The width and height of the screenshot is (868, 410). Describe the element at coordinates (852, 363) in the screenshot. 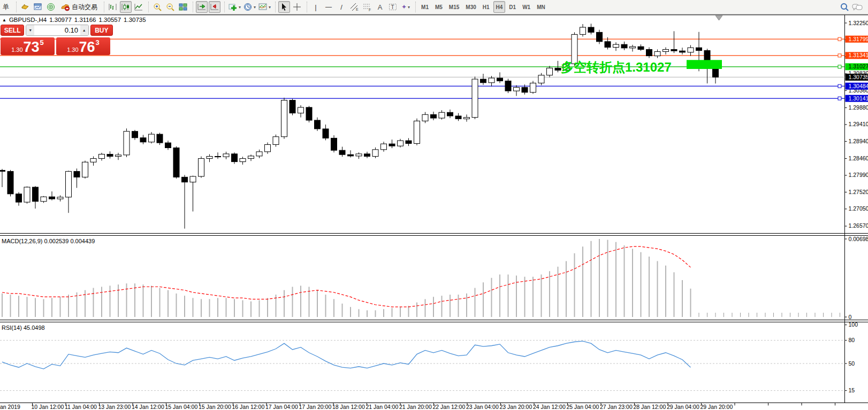

I see `svg-text: 50` at that location.